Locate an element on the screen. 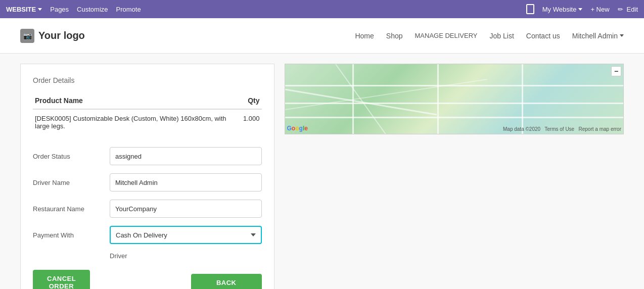 The width and height of the screenshot is (644, 289). admin-bar-right: My Website + New ✏ Edit is located at coordinates (582, 9).